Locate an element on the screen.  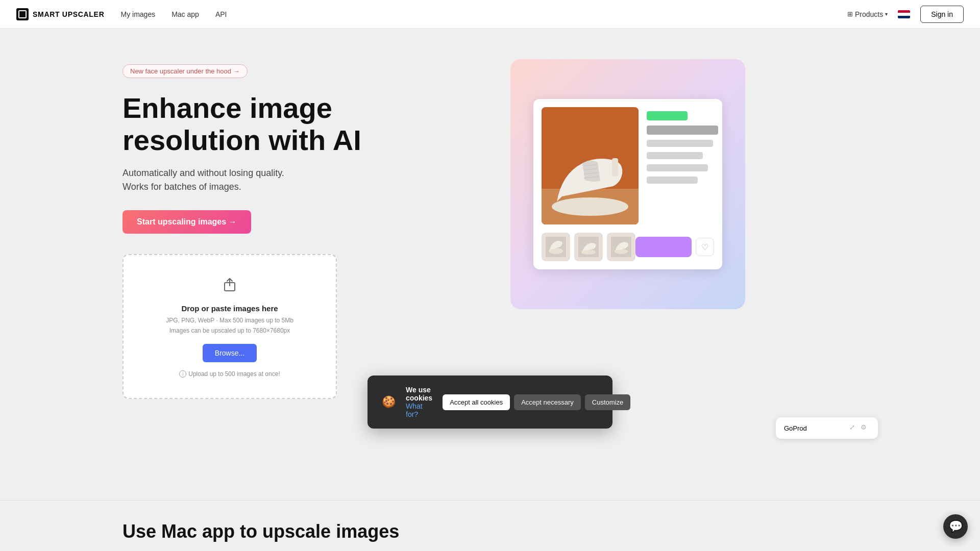
hero-title-line2: resolution with AI is located at coordinates (242, 140).